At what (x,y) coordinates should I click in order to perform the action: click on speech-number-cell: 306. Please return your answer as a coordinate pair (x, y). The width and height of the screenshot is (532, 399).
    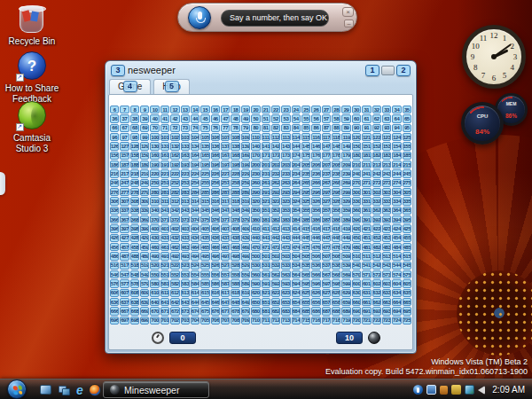
    Looking at the image, I should click on (114, 200).